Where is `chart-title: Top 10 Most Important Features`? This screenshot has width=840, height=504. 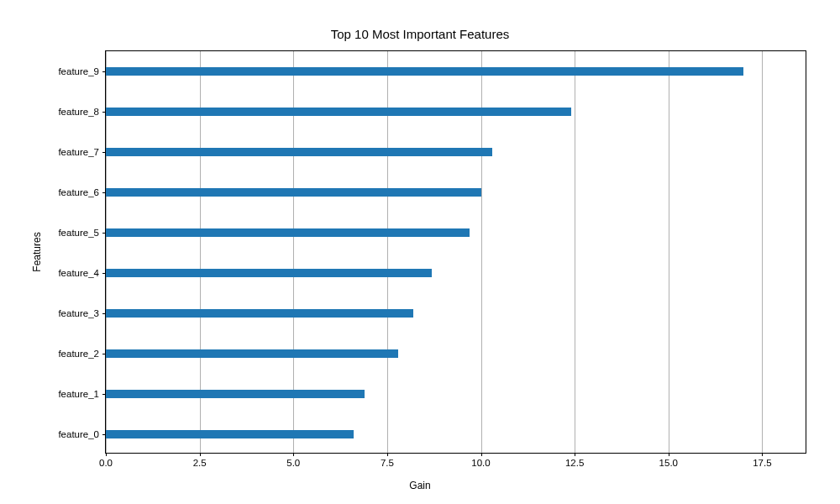
chart-title: Top 10 Most Important Features is located at coordinates (420, 34).